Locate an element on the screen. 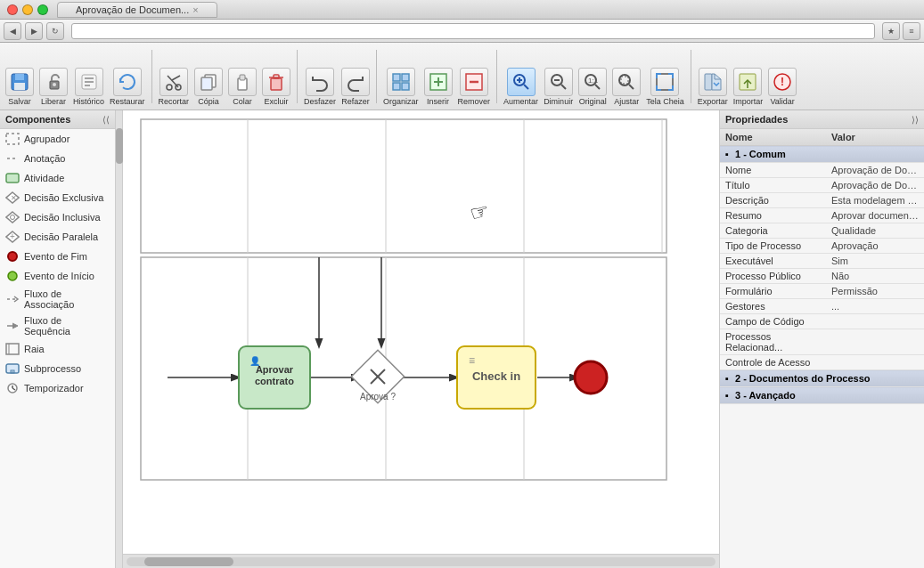  nav-icons: ★ ≡ is located at coordinates (902, 31).